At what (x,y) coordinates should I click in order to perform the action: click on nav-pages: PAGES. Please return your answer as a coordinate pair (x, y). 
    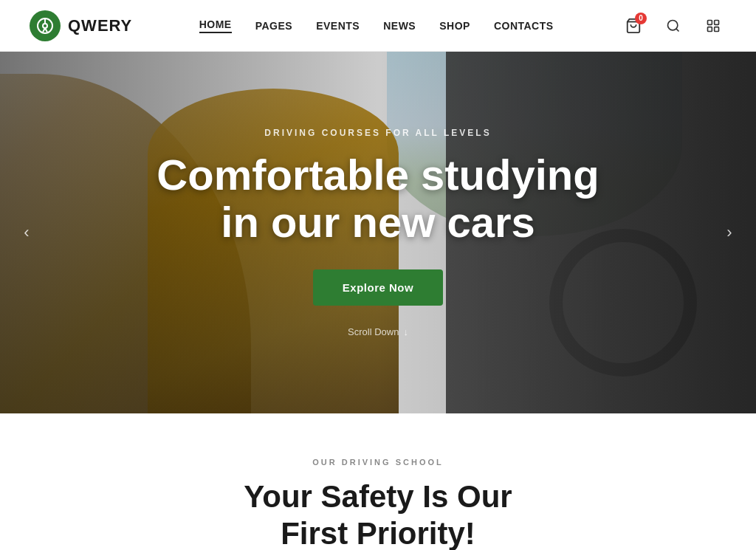
    Looking at the image, I should click on (274, 26).